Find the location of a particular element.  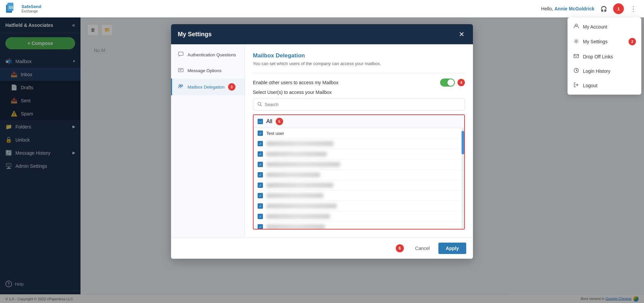

toggle-container: 4 is located at coordinates (452, 83).